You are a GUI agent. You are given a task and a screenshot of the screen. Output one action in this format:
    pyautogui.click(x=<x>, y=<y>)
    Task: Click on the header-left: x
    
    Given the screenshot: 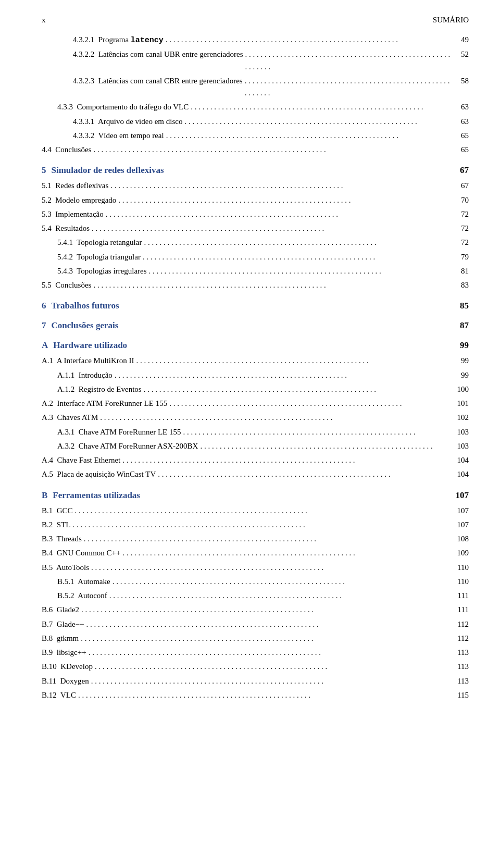 What is the action you would take?
    pyautogui.click(x=44, y=20)
    